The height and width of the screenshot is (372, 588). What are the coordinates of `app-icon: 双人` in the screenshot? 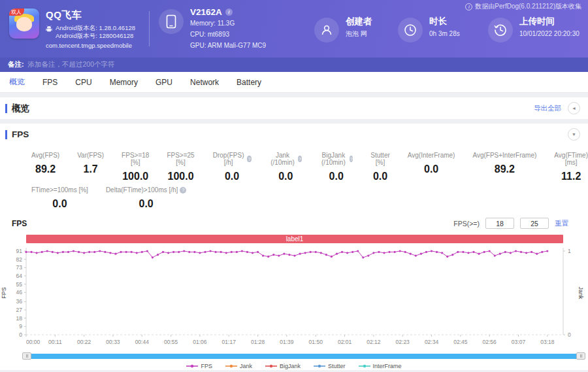 It's located at (24, 24).